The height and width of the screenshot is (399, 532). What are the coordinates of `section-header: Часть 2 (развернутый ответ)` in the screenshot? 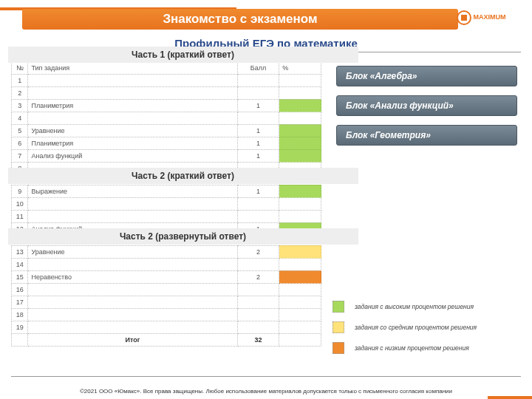 It's located at (183, 236).